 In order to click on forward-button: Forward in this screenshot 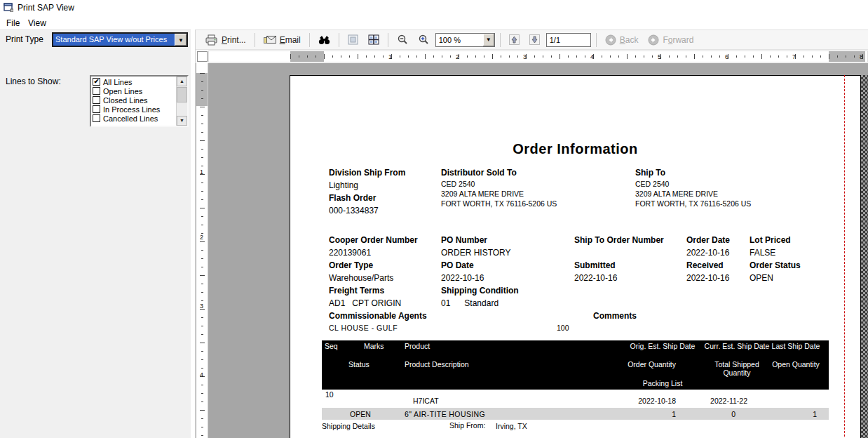, I will do `click(670, 40)`.